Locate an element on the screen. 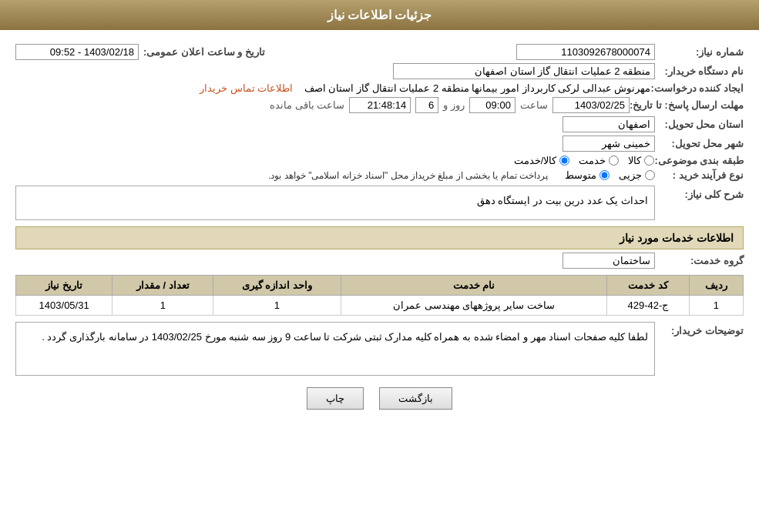  col-unit: واحد اندازه گیری is located at coordinates (277, 286).